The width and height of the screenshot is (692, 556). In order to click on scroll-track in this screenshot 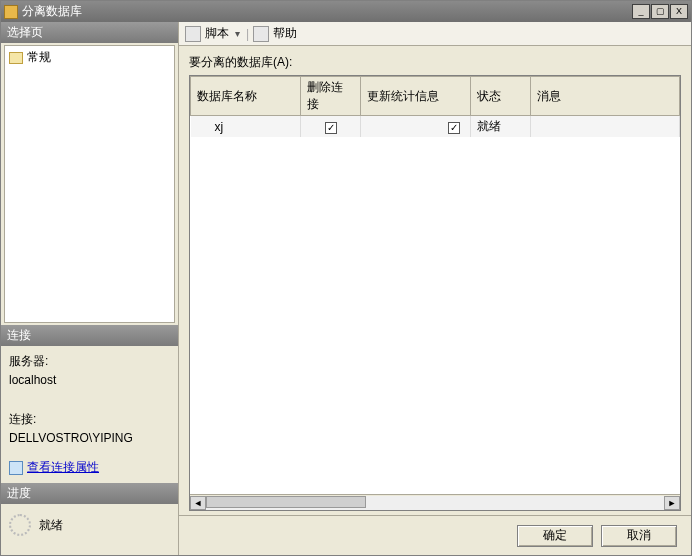, I will do `click(435, 503)`.